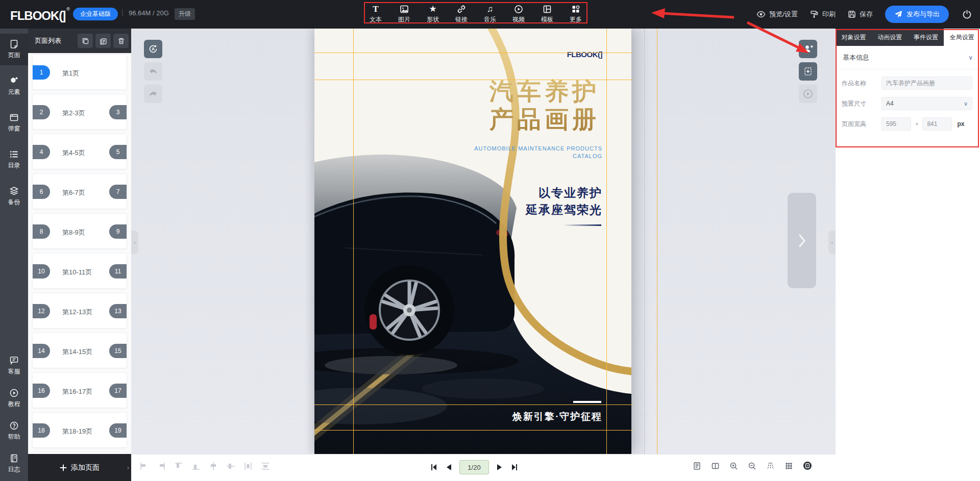 This screenshot has height=481, width=980. Describe the element at coordinates (606, 241) in the screenshot. I see `vertical-guide` at that location.